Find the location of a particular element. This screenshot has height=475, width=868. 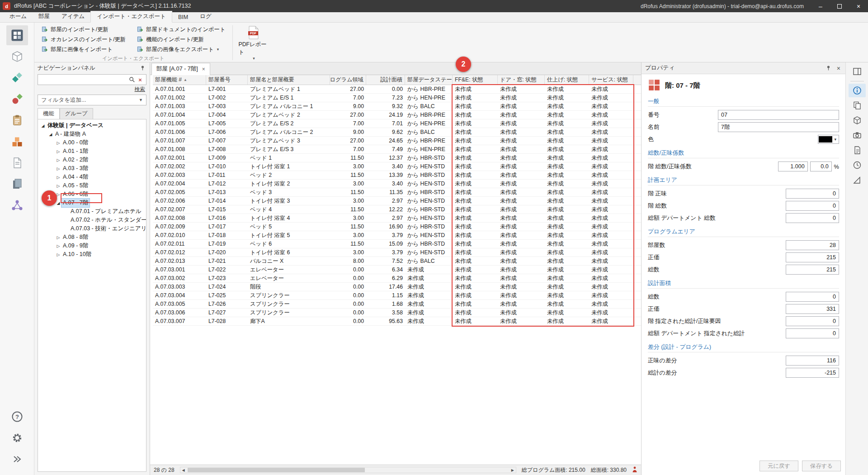

tree-item-a03: ▷A.03 - 3階 is located at coordinates (92, 168).